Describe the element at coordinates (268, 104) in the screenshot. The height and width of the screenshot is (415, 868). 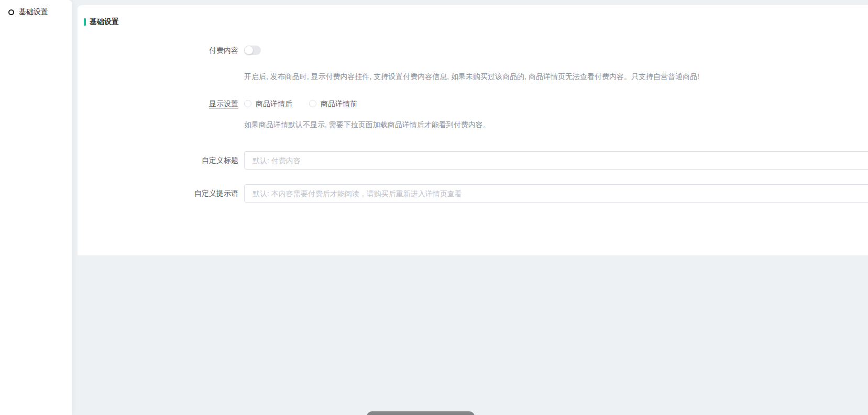
I see `radio-option-after-detail: 商品详情后` at that location.